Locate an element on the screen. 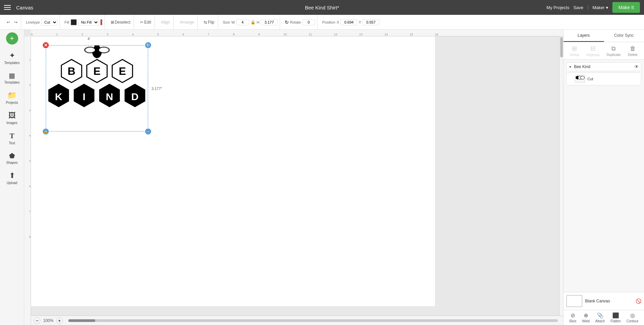  scroll-thumb is located at coordinates (82, 321).